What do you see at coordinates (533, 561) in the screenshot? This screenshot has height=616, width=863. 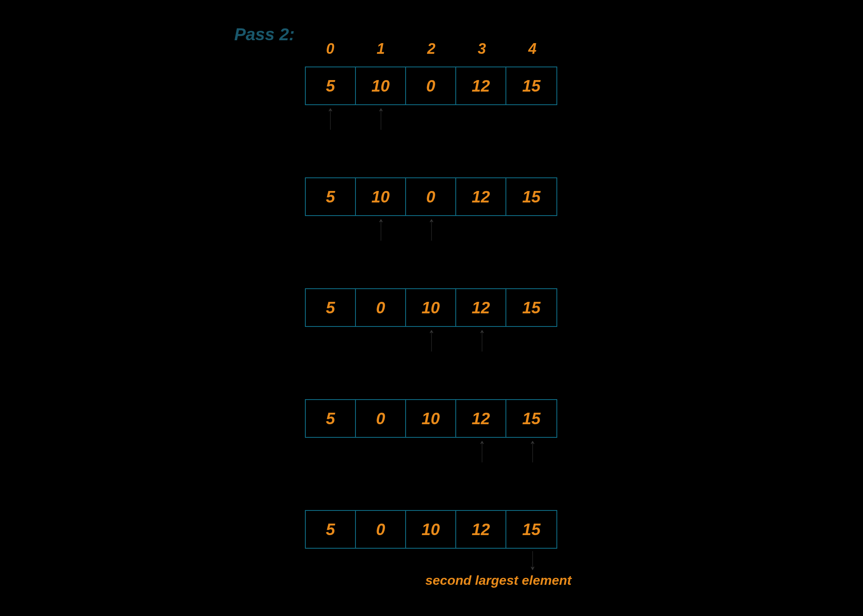 I see `arrow-down-icon` at bounding box center [533, 561].